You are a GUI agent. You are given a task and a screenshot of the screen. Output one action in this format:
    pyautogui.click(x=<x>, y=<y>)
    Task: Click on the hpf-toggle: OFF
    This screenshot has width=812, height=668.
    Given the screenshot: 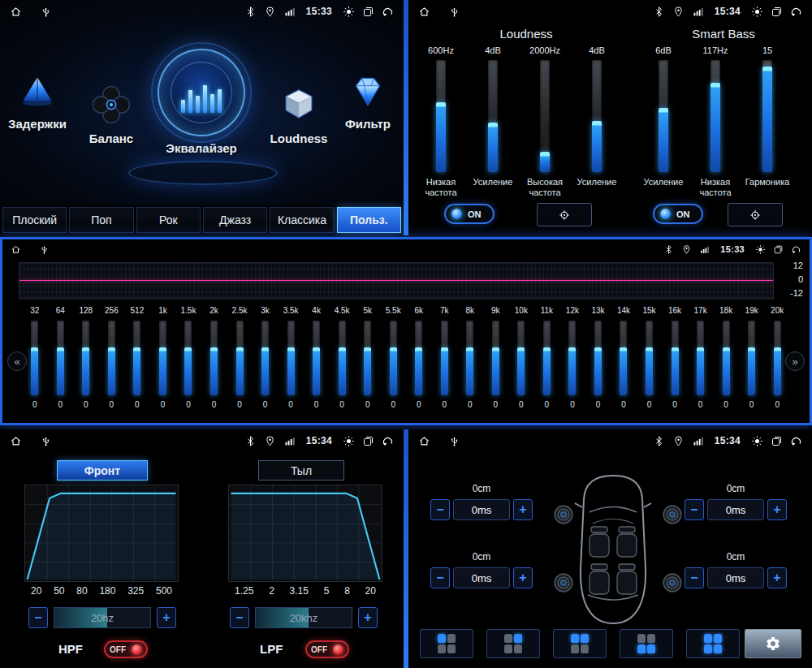 What is the action you would take?
    pyautogui.click(x=126, y=649)
    